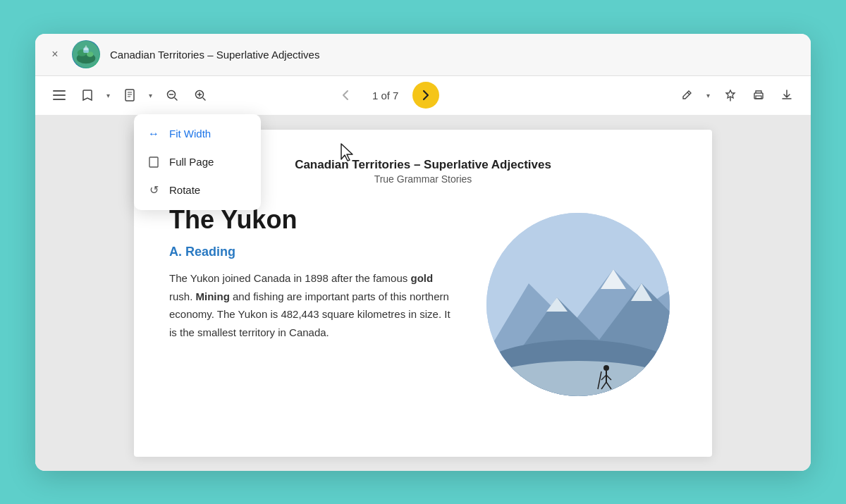  I want to click on tab-favicon, so click(86, 54).